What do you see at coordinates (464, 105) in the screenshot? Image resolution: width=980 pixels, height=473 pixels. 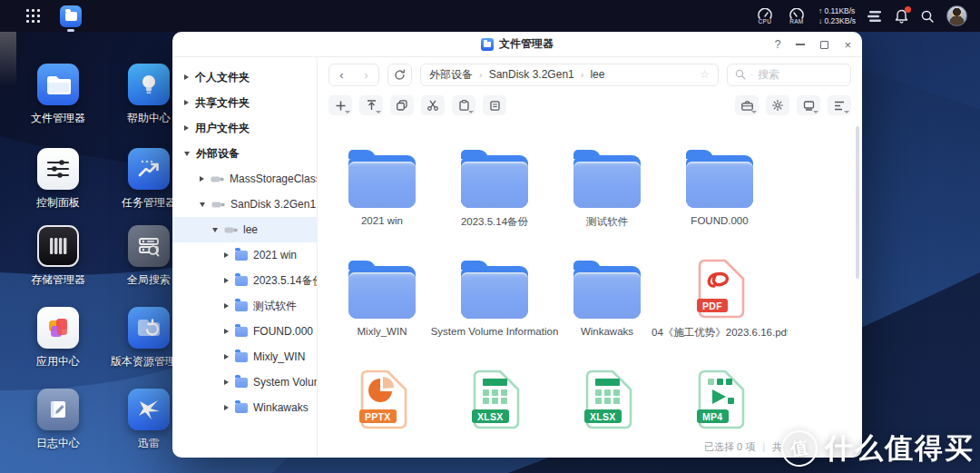 I see `paste-button` at bounding box center [464, 105].